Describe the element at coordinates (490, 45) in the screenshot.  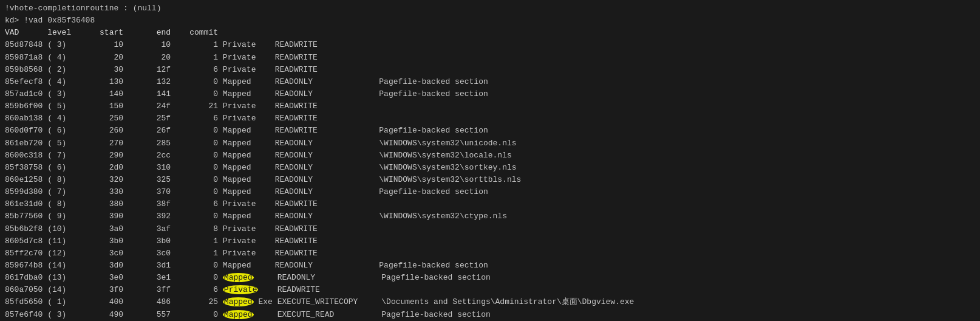
I see `line-85d87848: 85d87848 ( 3) 10 10 1 Private READWRITE` at that location.